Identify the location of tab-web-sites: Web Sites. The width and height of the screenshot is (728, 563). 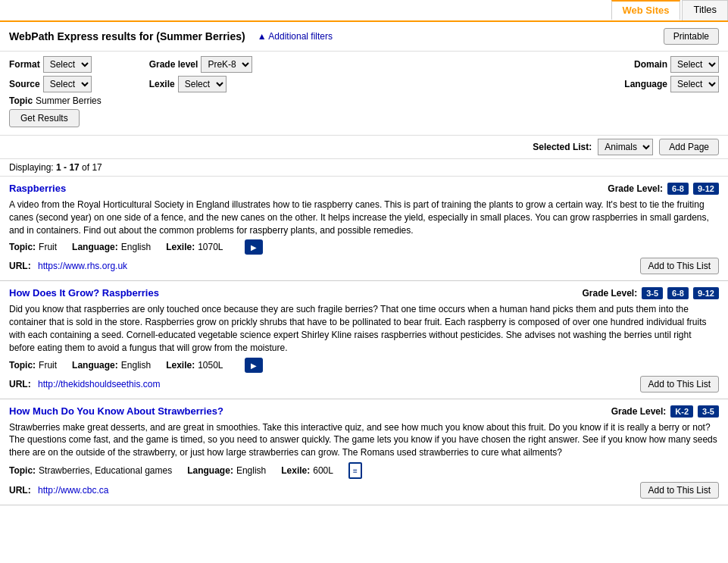
(646, 11).